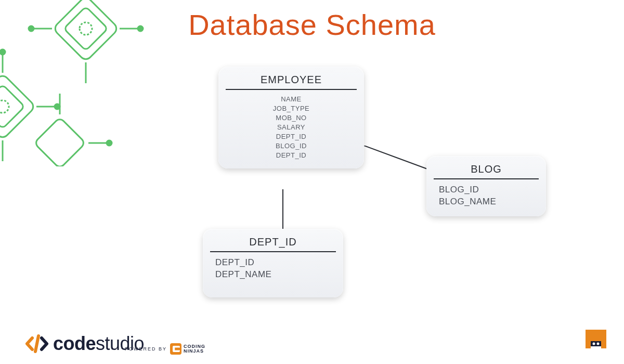  I want to click on field: DEPT_NAME, so click(243, 275).